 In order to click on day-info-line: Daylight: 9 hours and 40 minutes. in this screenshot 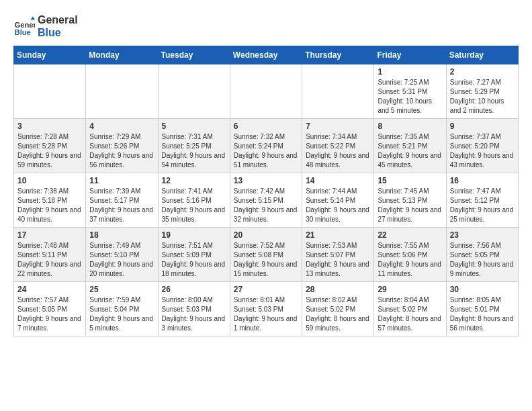, I will do `click(50, 215)`.